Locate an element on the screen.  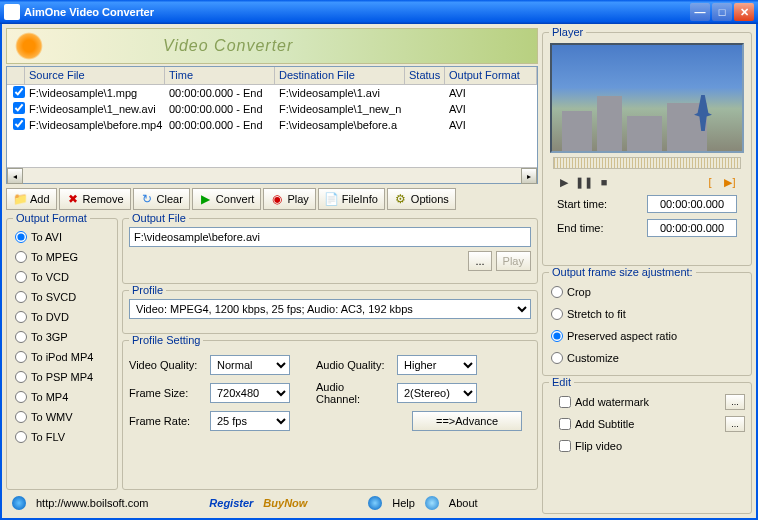
end-time-value: 00:00:00.000 is located at coordinates (692, 228).